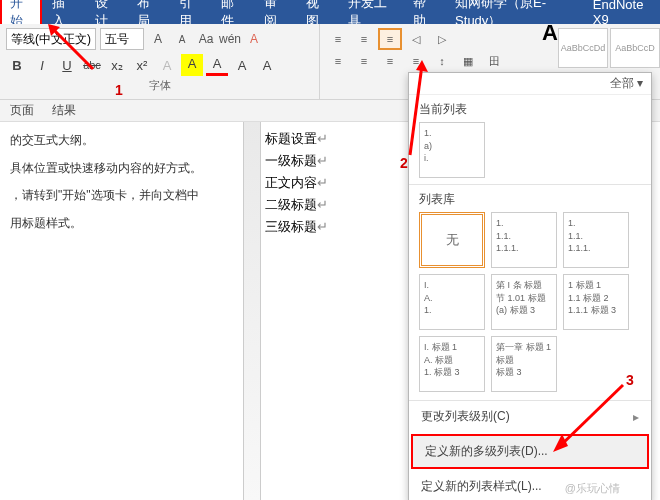 The image size is (660, 500). What do you see at coordinates (291, 160) in the screenshot?
I see `doc-line-2: 一级标题` at bounding box center [291, 160].